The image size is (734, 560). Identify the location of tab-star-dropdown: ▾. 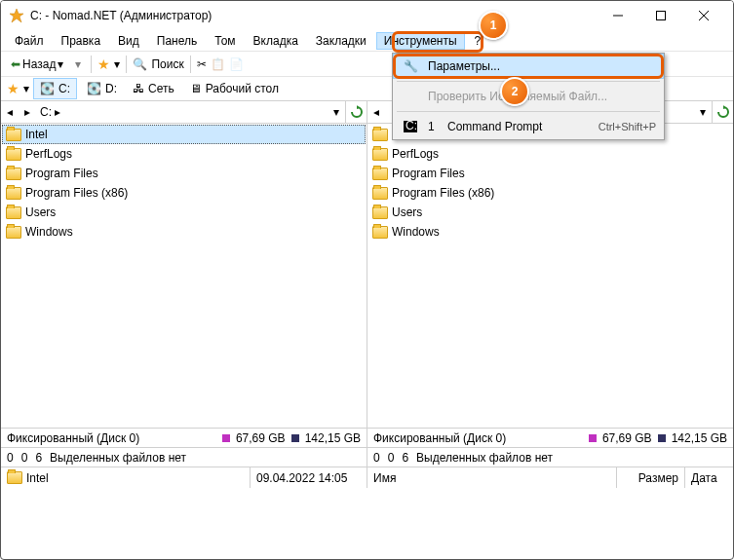
(26, 89).